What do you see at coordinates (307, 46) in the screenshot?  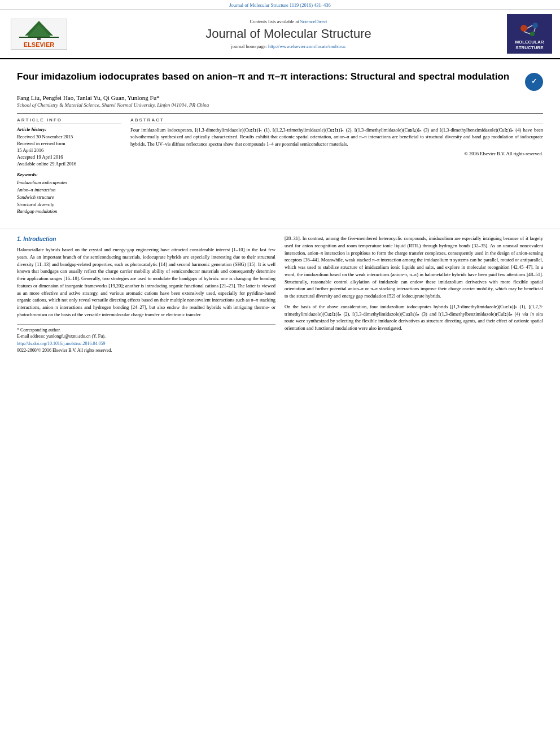 I see `homepage-link: http://www.elsevier.com/locate/molstruc` at bounding box center [307, 46].